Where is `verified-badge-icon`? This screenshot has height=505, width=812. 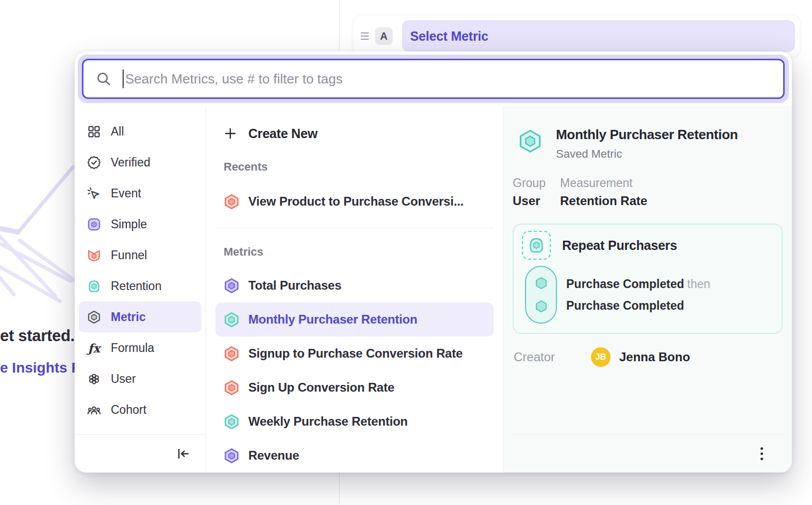
verified-badge-icon is located at coordinates (94, 163).